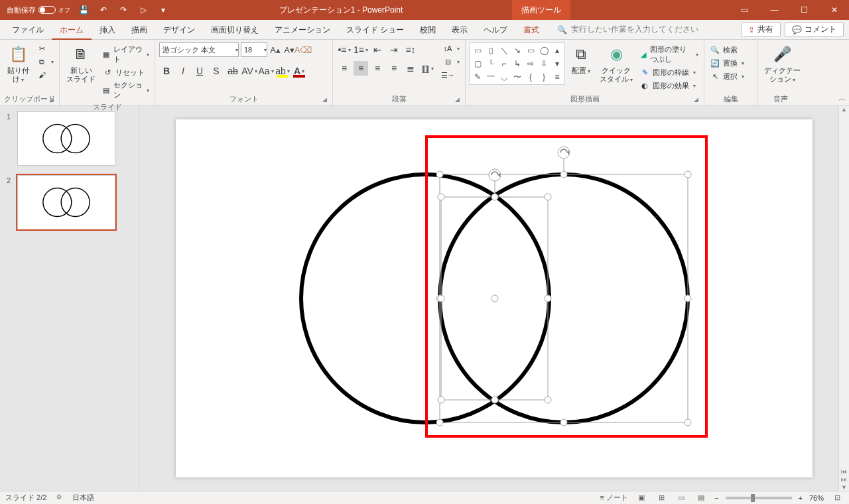  What do you see at coordinates (504, 77) in the screenshot?
I see `shape-arc-icon: ◡` at bounding box center [504, 77].